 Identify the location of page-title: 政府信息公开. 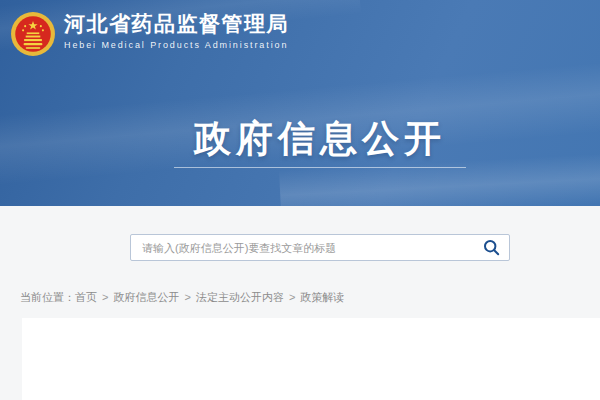
(320, 139).